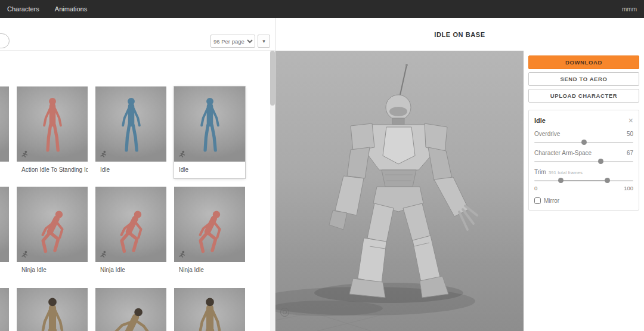 This screenshot has width=644, height=331. Describe the element at coordinates (460, 35) in the screenshot. I see `preview-header: IDLE ON BASE` at that location.